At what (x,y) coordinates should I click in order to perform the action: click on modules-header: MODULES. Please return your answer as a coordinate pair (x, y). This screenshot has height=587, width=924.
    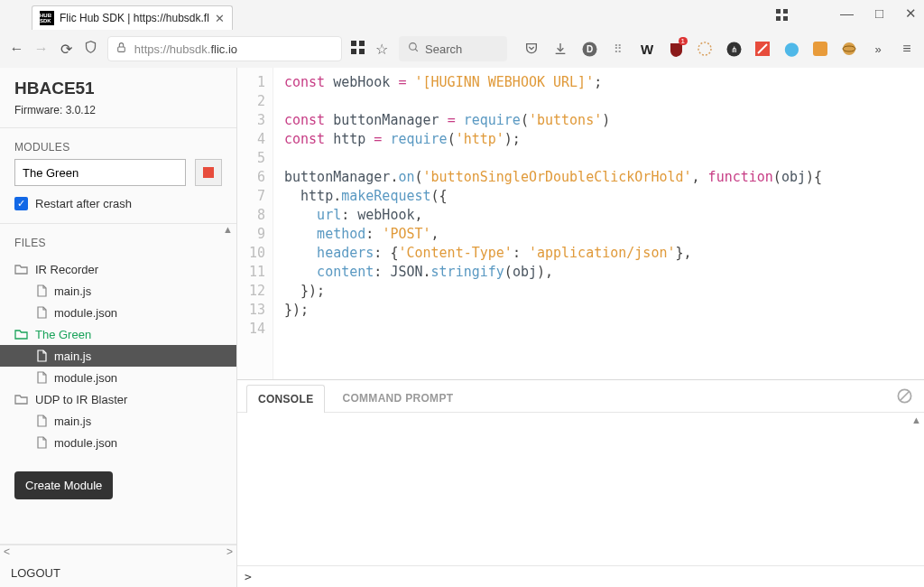
    Looking at the image, I should click on (118, 144).